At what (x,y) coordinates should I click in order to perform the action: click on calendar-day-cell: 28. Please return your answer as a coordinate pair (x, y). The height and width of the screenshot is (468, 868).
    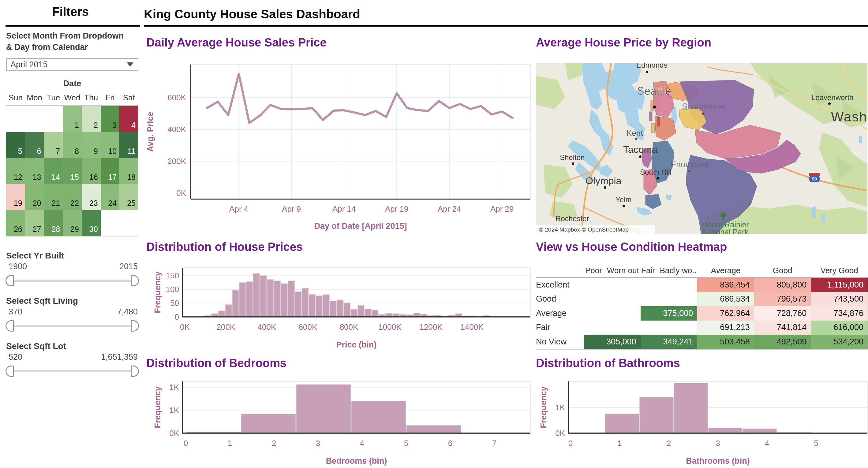
    Looking at the image, I should click on (53, 223).